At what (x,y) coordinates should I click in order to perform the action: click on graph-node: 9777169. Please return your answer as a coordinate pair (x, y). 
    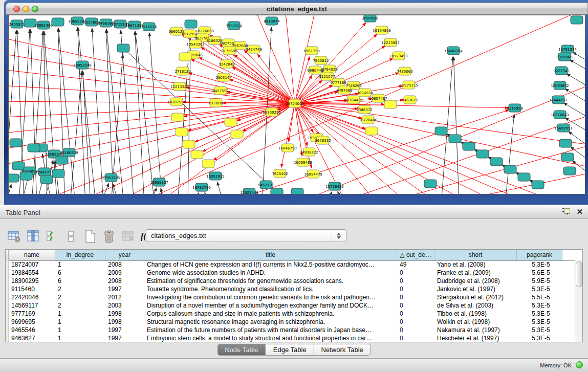
    Looking at the image, I should click on (338, 82).